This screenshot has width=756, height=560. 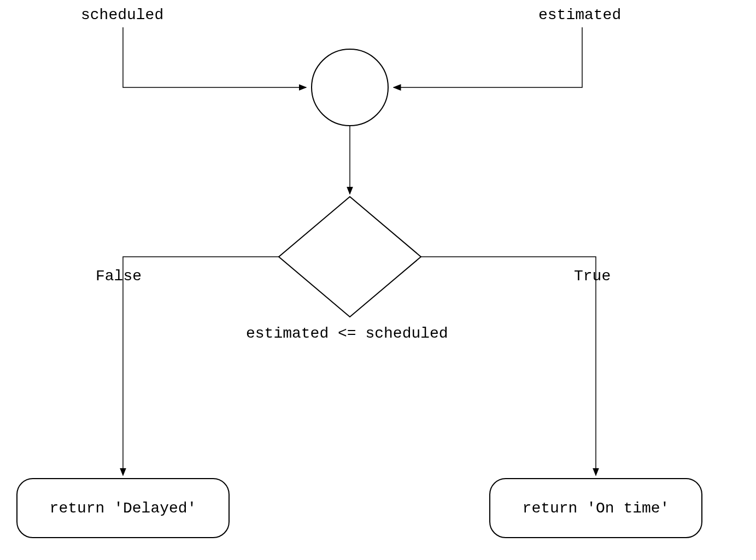 I want to click on decision-condition-label: estimated <= scheduled, so click(x=347, y=333).